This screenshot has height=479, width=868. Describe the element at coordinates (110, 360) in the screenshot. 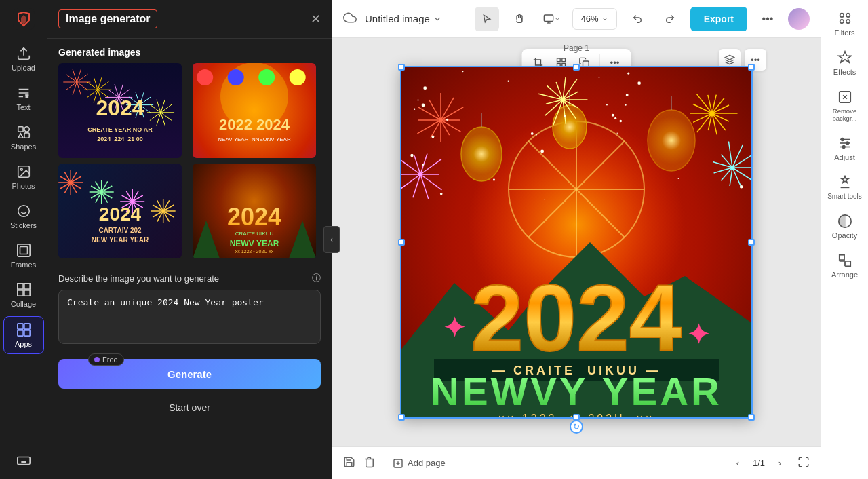

I see `free-badge-label: Free` at that location.